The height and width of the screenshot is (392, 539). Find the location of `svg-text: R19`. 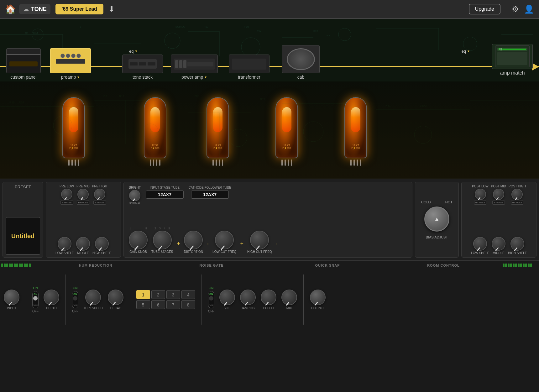

svg-text: R19 is located at coordinates (122, 96).